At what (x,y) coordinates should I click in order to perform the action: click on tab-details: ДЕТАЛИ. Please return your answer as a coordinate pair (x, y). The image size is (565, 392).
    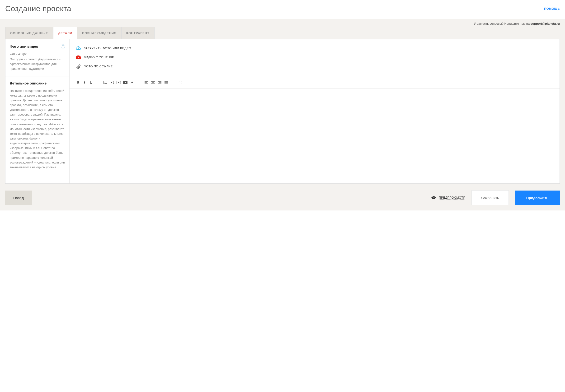
    Looking at the image, I should click on (65, 33).